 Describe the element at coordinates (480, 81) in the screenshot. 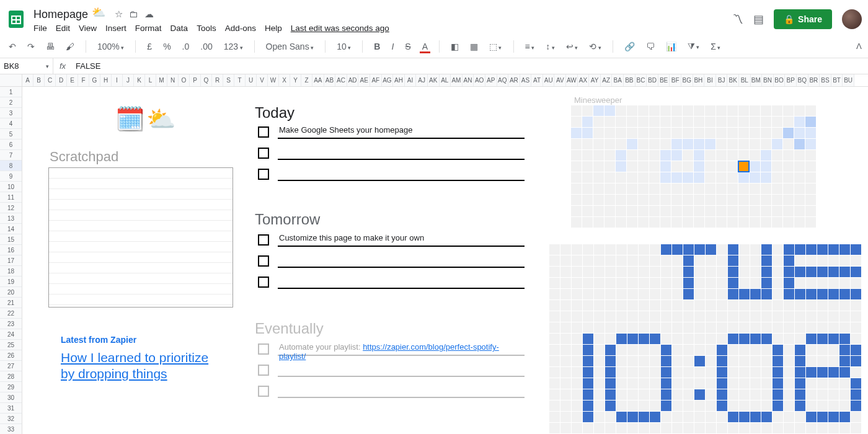

I see `col-AO: AO` at that location.